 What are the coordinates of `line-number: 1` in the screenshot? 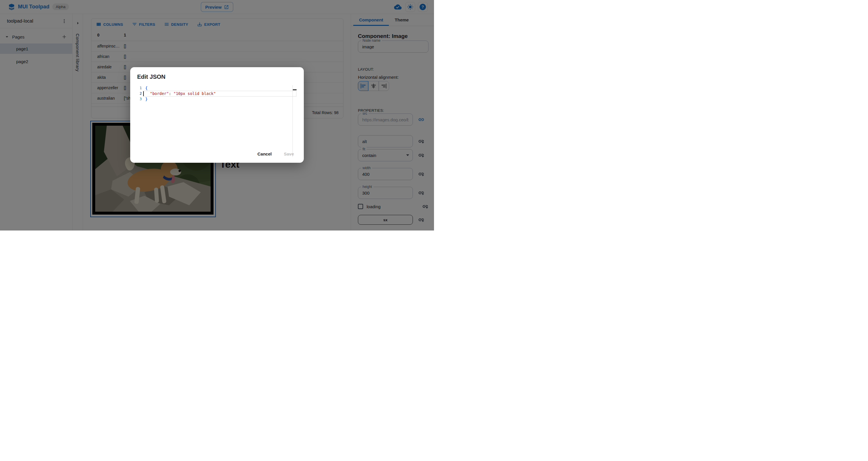 It's located at (140, 88).